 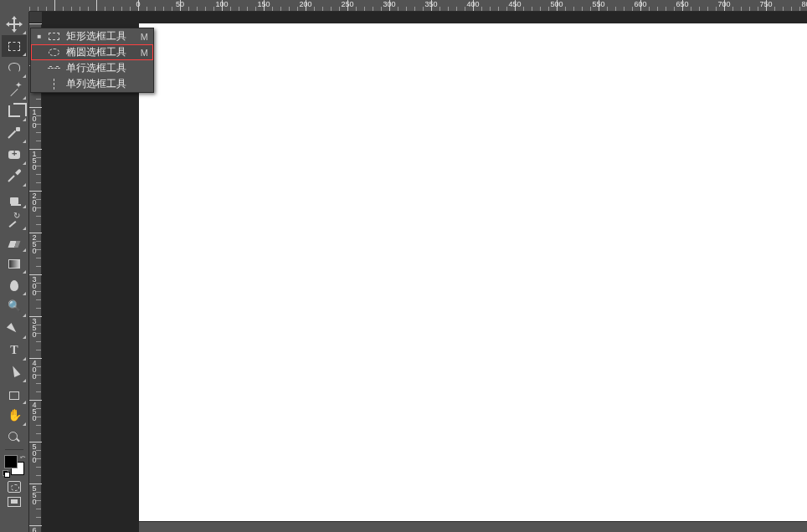 I want to click on flyout-item-row-marquee: 单行选框工具, so click(x=92, y=69).